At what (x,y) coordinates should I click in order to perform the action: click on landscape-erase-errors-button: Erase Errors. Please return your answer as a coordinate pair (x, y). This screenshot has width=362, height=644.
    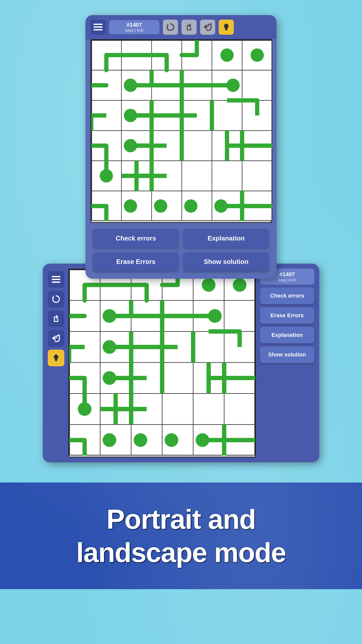
    Looking at the image, I should click on (287, 315).